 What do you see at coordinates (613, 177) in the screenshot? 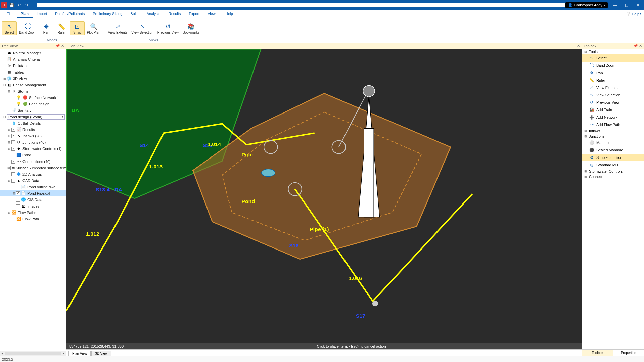
I see `toolbox-category-connections: ⊞Connections` at bounding box center [613, 177].